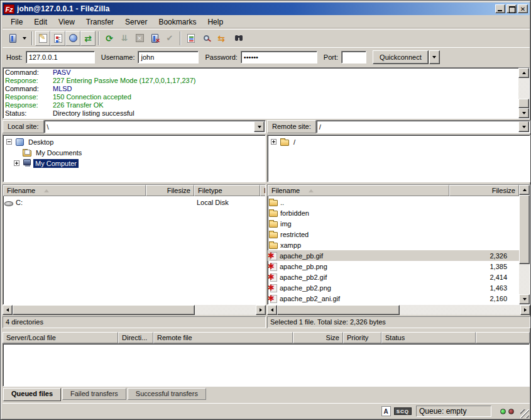  I want to click on site-manager-dropdown-button, so click(25, 38).